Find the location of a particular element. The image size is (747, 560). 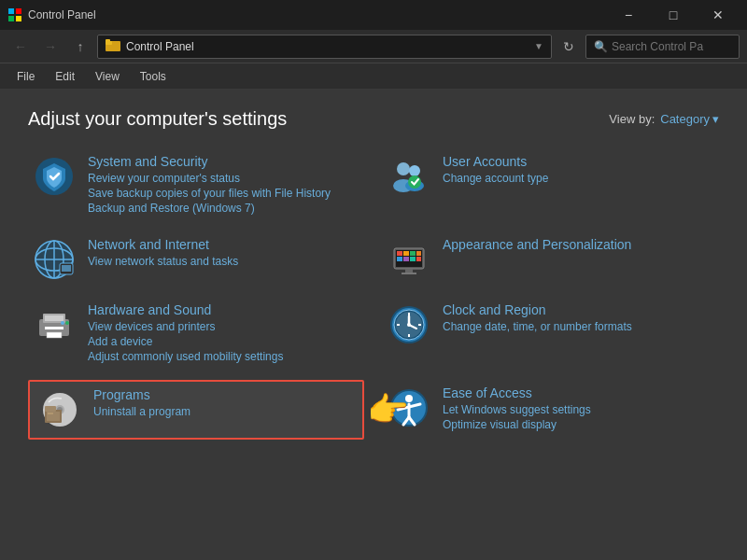

appearance-text: Appearance and Personalization is located at coordinates (579, 246).